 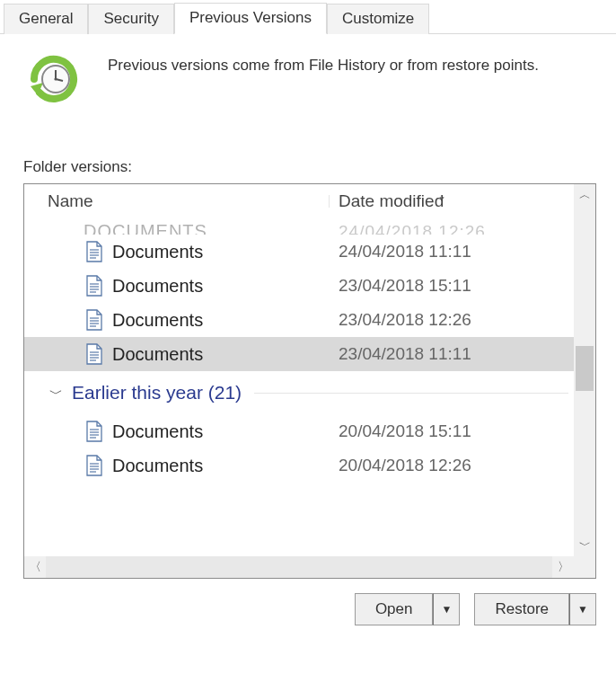 What do you see at coordinates (394, 609) in the screenshot?
I see `open-button: Open` at bounding box center [394, 609].